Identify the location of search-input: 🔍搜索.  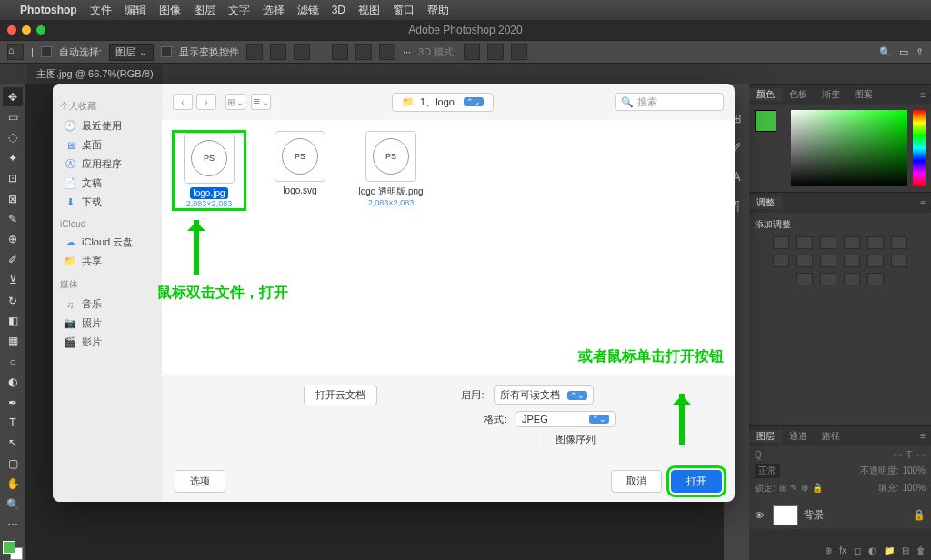
(669, 102).